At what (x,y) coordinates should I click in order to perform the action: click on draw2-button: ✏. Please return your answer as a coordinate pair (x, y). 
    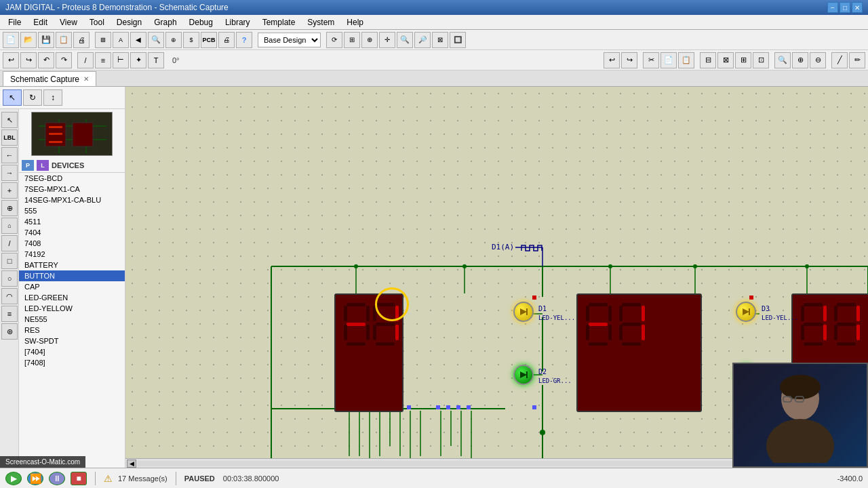
    Looking at the image, I should click on (857, 60).